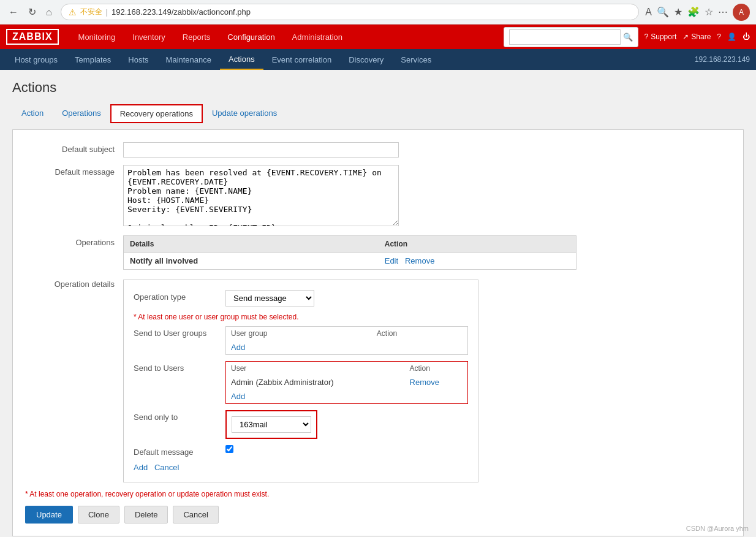  Describe the element at coordinates (146, 515) in the screenshot. I see `delete-button: Delete` at that location.